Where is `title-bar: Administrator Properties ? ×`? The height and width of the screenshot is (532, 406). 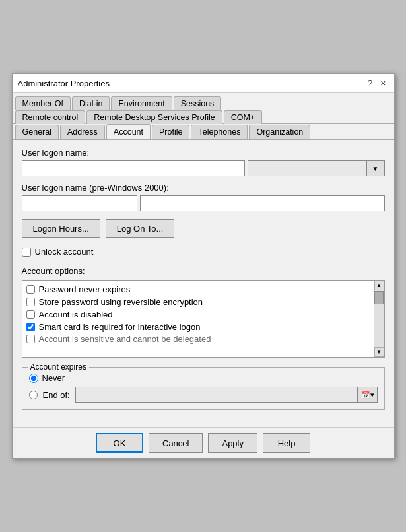
title-bar: Administrator Properties ? × is located at coordinates (203, 83).